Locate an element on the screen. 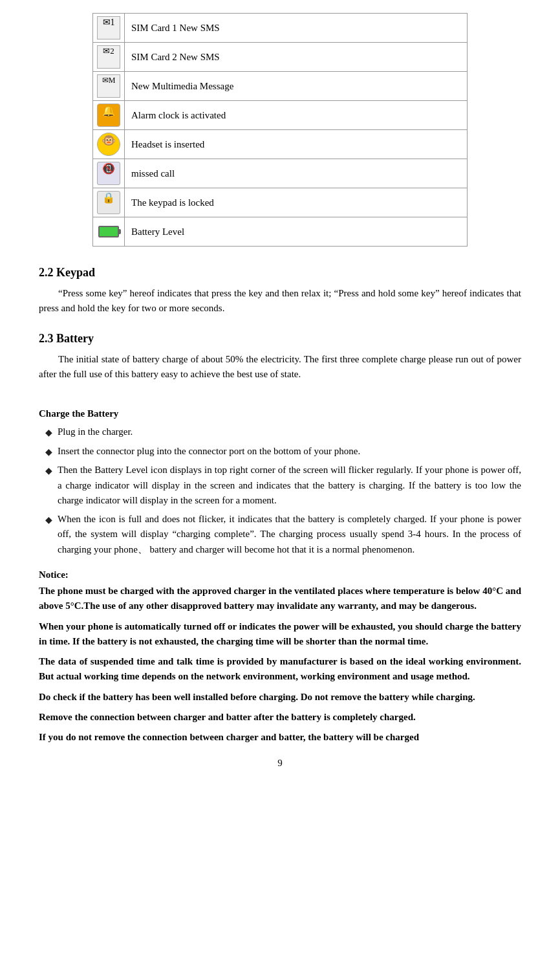 The height and width of the screenshot is (968, 560). table-label: SIM Card 1 New SMS is located at coordinates (296, 28).